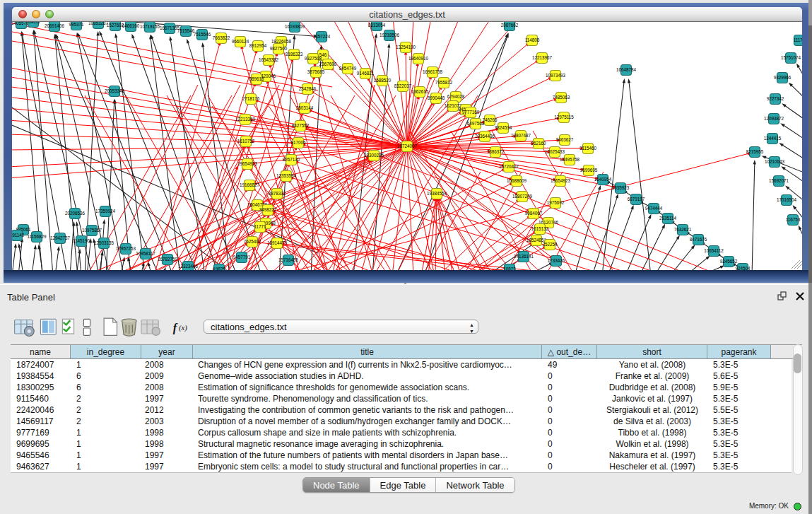 This screenshot has height=514, width=812. I want to click on svg-text: 1588520, so click(383, 81).